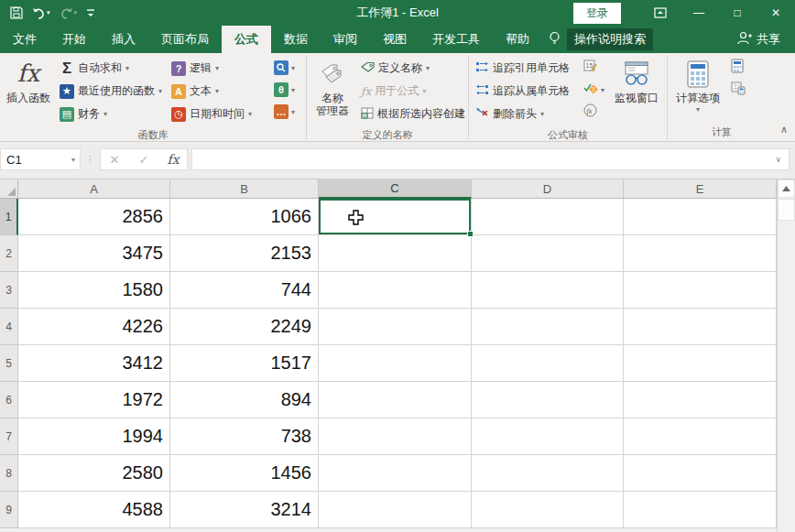 The height and width of the screenshot is (532, 795). Describe the element at coordinates (737, 13) in the screenshot. I see `maximize-button: □` at that location.